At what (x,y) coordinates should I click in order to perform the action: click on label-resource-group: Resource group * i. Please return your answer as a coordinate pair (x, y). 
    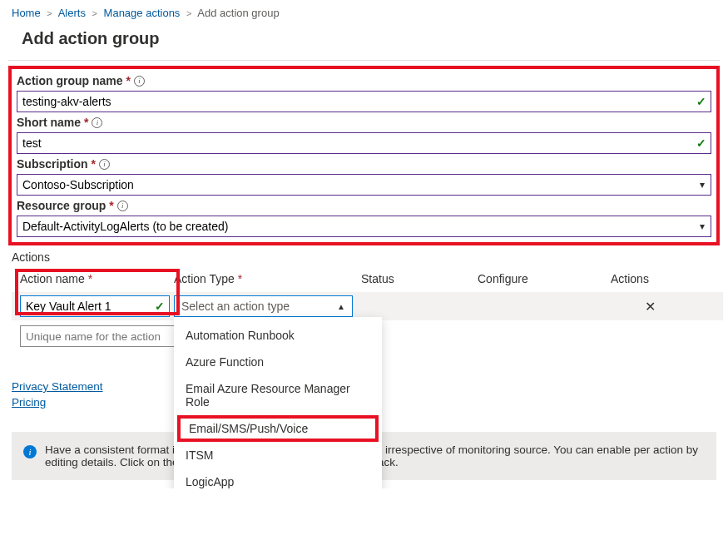
    Looking at the image, I should click on (364, 206).